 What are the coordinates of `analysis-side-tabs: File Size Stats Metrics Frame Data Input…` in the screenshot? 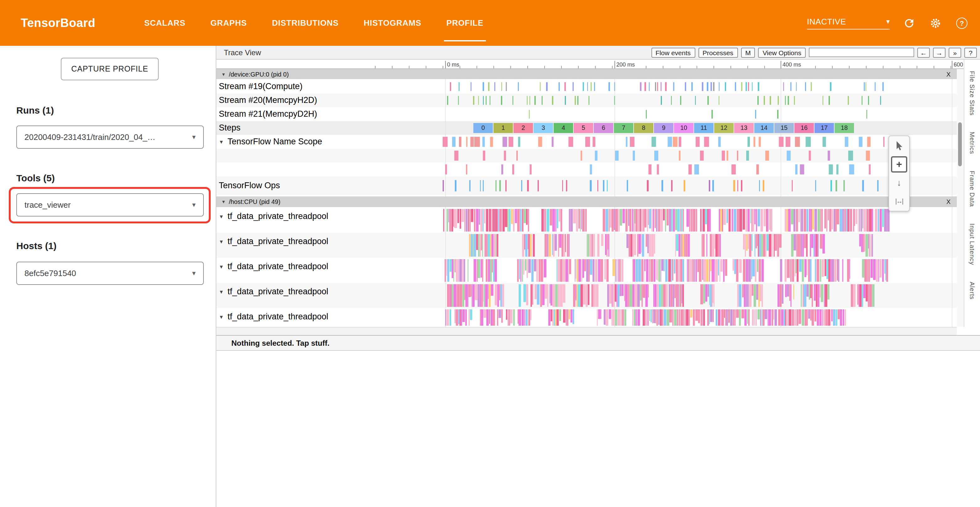 It's located at (972, 193).